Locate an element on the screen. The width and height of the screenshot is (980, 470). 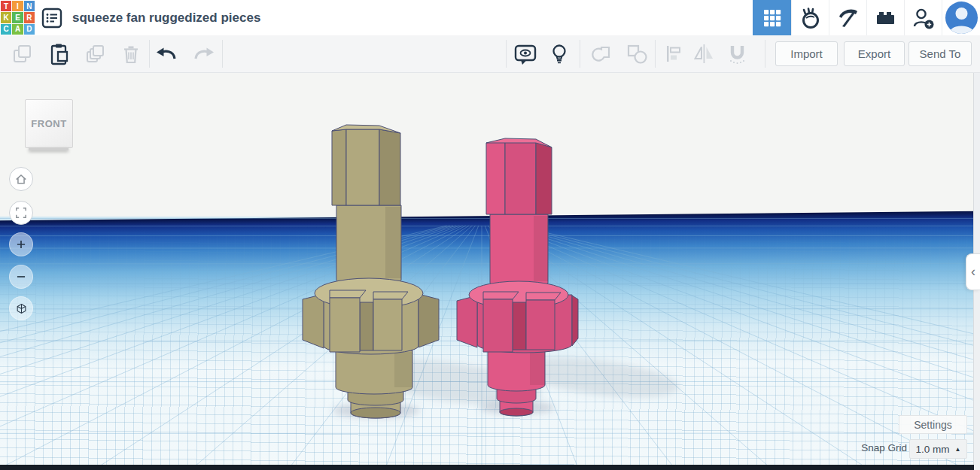
avatar is located at coordinates (962, 18).